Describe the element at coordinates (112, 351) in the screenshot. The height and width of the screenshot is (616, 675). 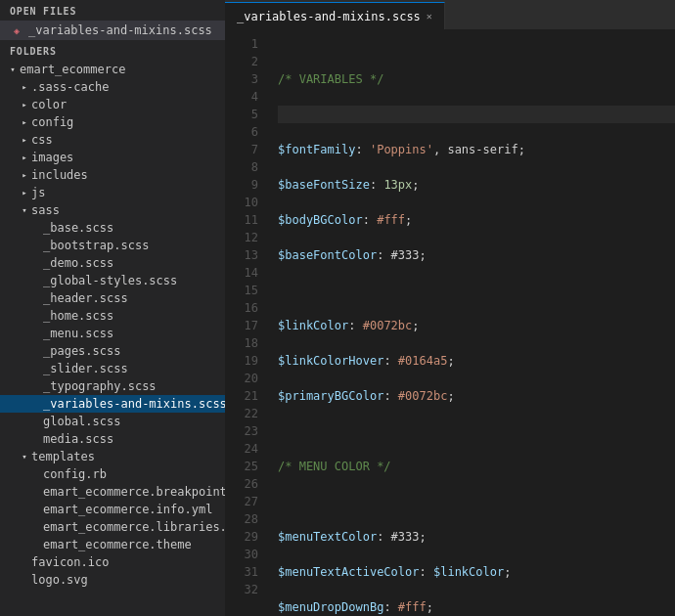
I see `file-pages-scss: ▸ _pages.scss` at that location.